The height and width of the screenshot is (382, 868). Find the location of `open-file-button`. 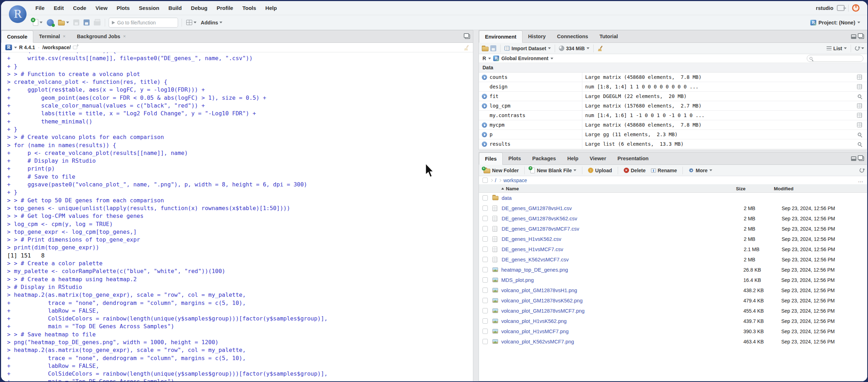

open-file-button is located at coordinates (64, 23).